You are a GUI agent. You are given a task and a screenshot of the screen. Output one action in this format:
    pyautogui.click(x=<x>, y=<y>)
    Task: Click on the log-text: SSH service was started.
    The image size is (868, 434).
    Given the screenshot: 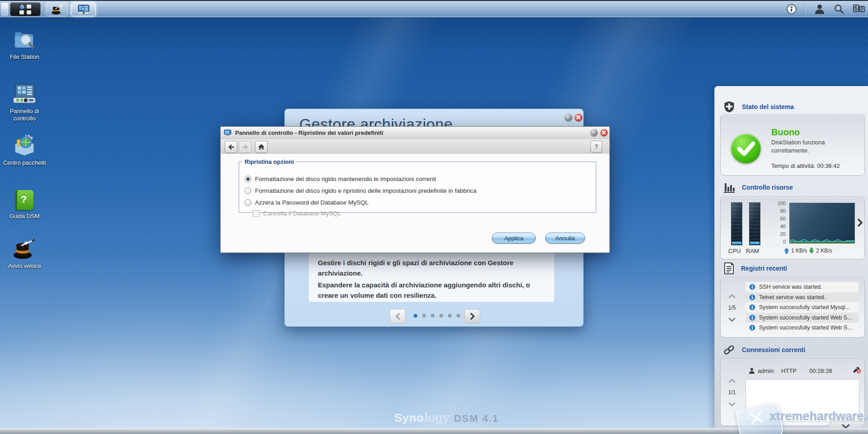 What is the action you would take?
    pyautogui.click(x=791, y=287)
    